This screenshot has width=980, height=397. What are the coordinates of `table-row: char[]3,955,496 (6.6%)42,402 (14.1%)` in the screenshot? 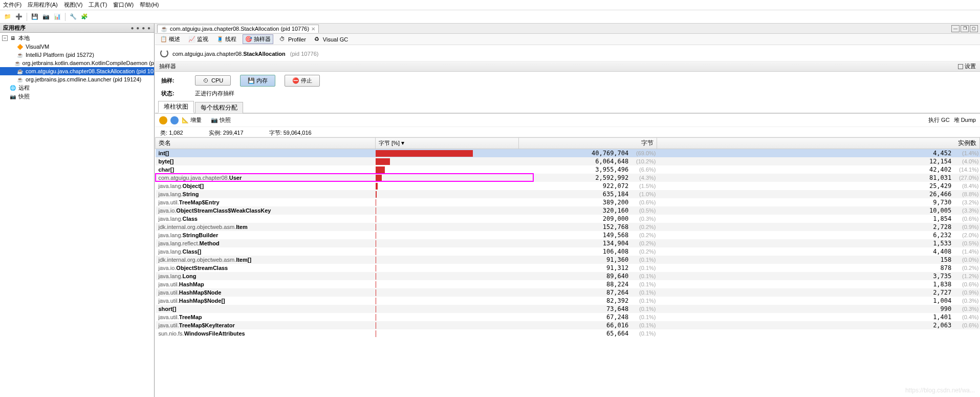 It's located at (568, 170).